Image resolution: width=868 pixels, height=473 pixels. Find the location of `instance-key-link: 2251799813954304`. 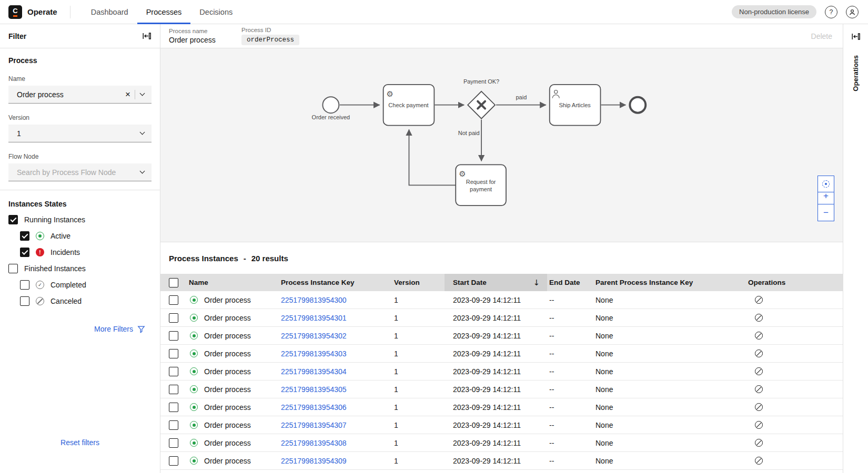

instance-key-link: 2251799813954304 is located at coordinates (314, 372).